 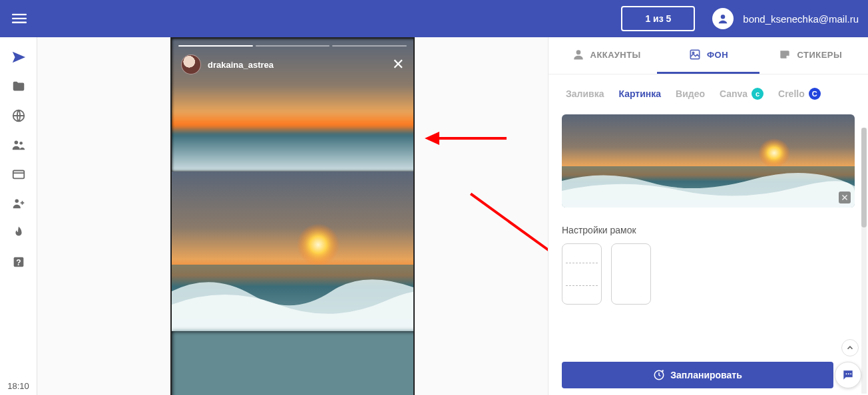 What do you see at coordinates (811, 56) in the screenshot?
I see `tab-stickers: СТИКЕРЫ` at bounding box center [811, 56].